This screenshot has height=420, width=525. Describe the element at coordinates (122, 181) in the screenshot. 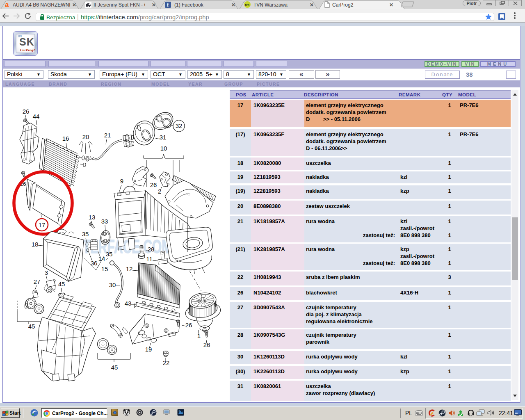

I see `svg-text: 9` at that location.